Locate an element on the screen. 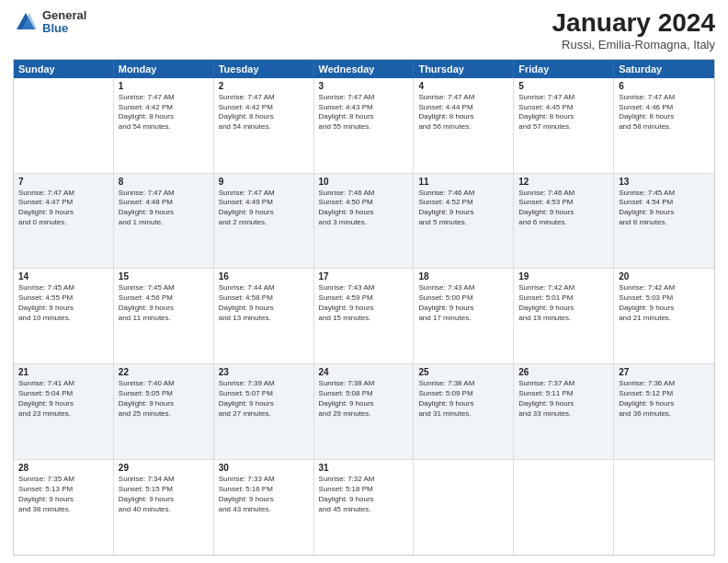 The height and width of the screenshot is (563, 728). day-number: 11 is located at coordinates (463, 182).